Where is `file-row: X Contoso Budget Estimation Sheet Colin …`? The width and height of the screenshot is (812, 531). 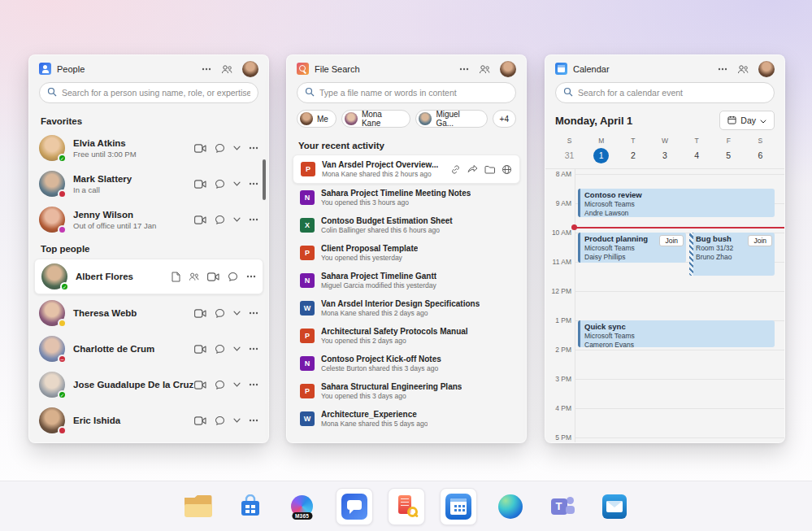 file-row: X Contoso Budget Estimation Sheet Colin … is located at coordinates (406, 225).